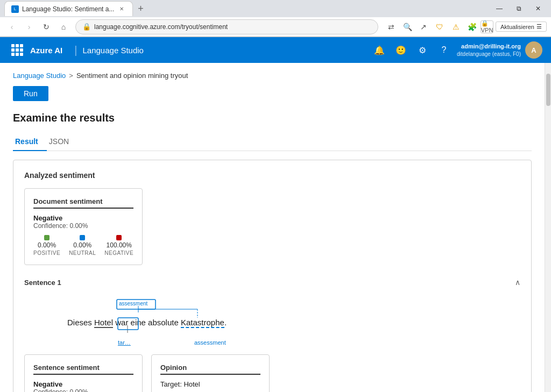  I want to click on product-name: Language Studio, so click(113, 51).